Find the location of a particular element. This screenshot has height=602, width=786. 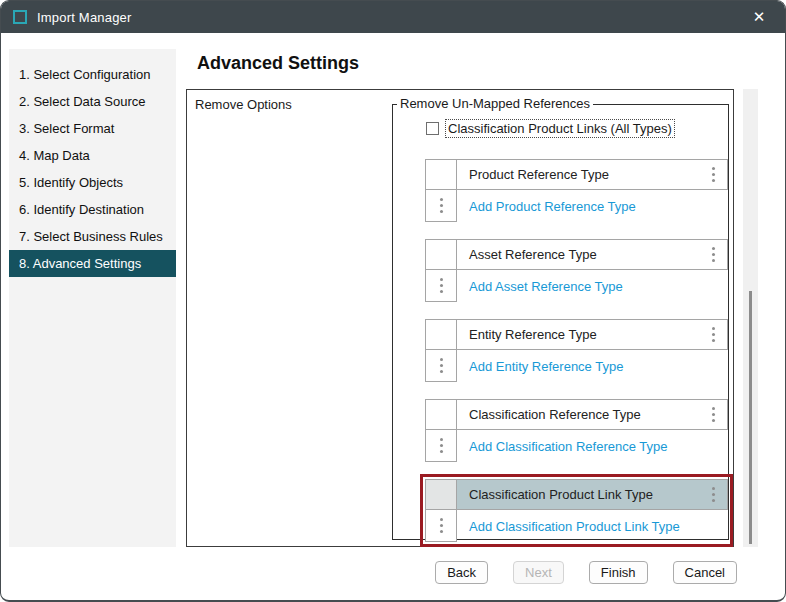

sidebar-item-advanced-settings: 8. Advanced Settings is located at coordinates (92, 264).